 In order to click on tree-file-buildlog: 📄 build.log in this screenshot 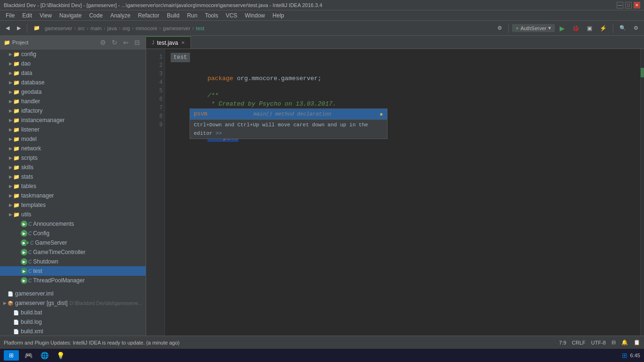, I will do `click(73, 322)`.